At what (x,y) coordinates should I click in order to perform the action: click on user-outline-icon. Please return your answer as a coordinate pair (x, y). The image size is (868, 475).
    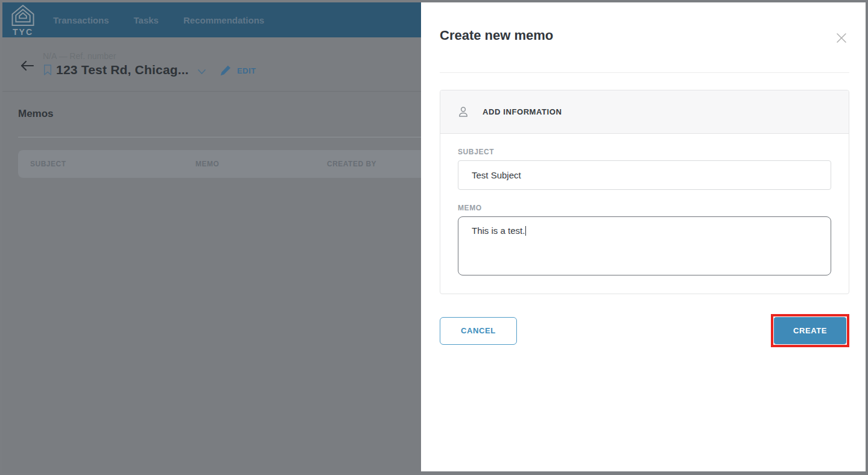
    Looking at the image, I should click on (463, 112).